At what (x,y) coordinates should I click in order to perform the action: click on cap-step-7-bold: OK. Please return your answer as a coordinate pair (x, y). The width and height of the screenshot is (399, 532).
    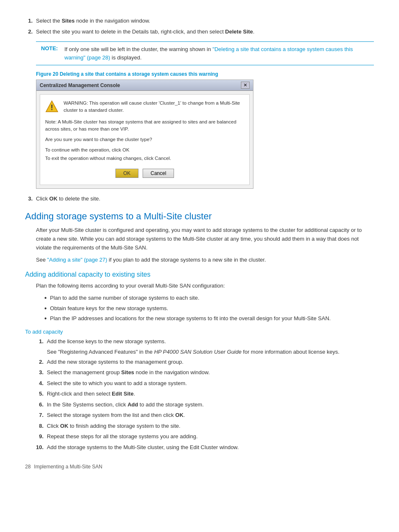
    Looking at the image, I should click on (179, 415).